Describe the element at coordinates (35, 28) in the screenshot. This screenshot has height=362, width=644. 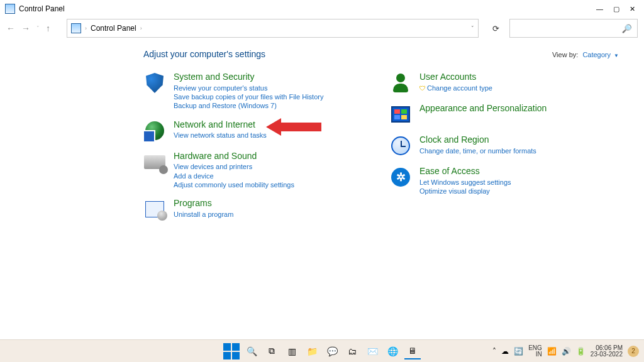
I see `nav-arrows: ← → ˅ ↑` at that location.